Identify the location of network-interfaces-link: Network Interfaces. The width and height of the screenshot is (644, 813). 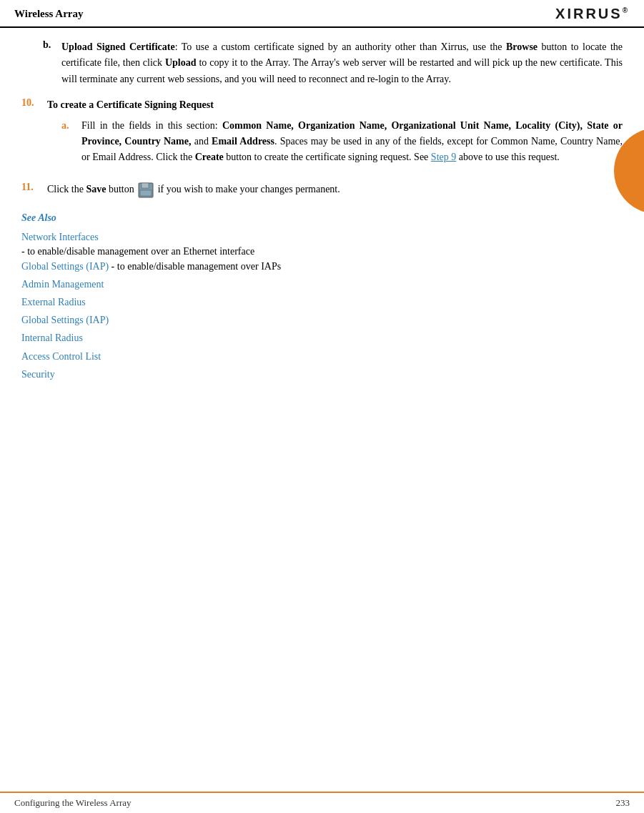
(322, 237).